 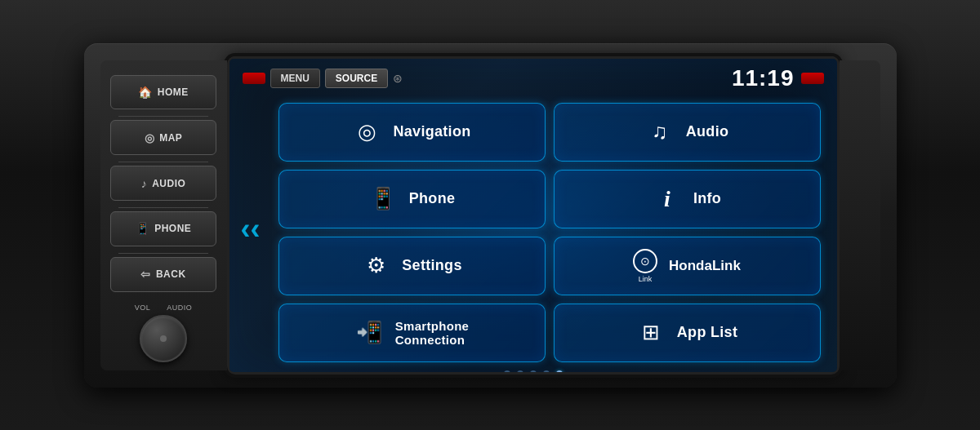 I want to click on phone-menu-icon: 📱, so click(x=383, y=199).